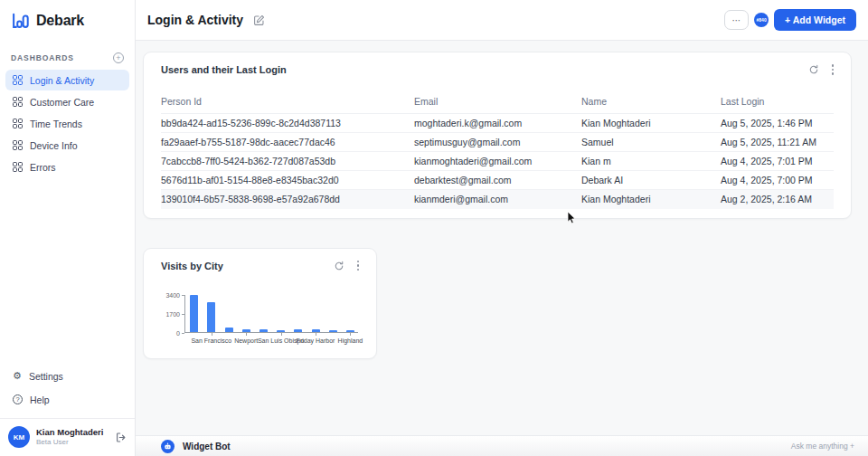 Image resolution: width=868 pixels, height=456 pixels. What do you see at coordinates (288, 199) in the screenshot?
I see `table-cell: 139010f4-6b57-5838-9698-e57a92a678dd` at bounding box center [288, 199].